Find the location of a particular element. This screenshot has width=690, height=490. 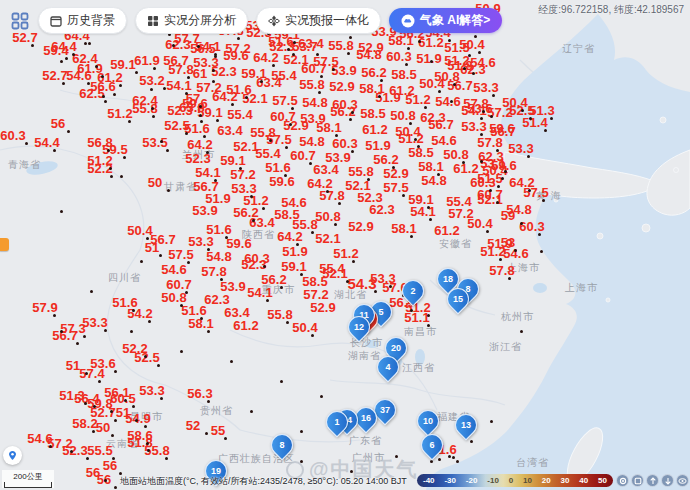

temp-value: 51.6 is located at coordinates (278, 168).